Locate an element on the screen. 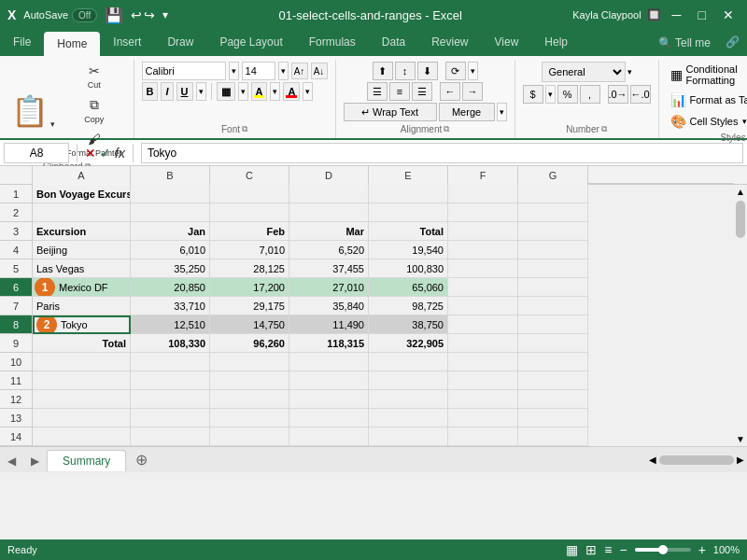  fill-color-dropdown: ▾ is located at coordinates (275, 91).